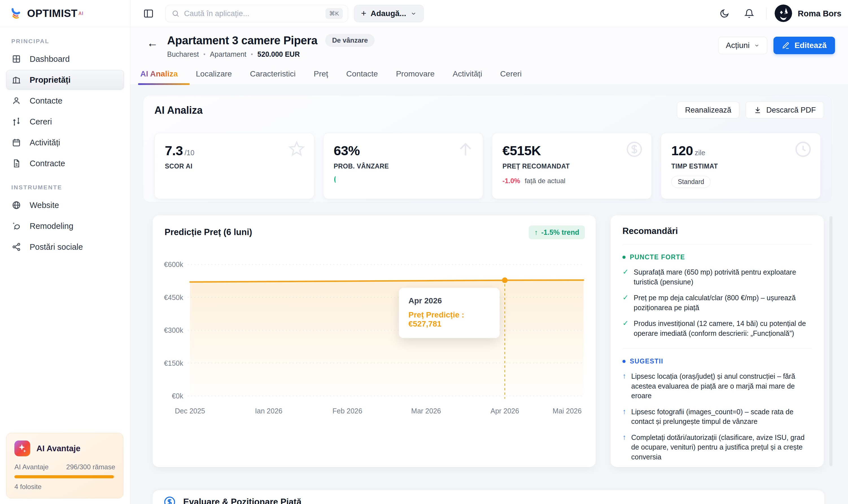  Describe the element at coordinates (257, 14) in the screenshot. I see `global-search: ⌘K` at that location.